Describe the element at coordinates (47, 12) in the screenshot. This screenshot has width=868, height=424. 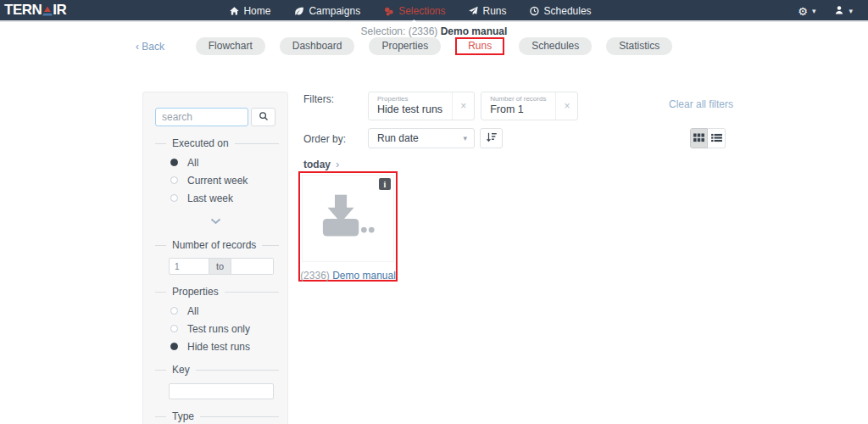
I see `logo-triangle-icon` at that location.